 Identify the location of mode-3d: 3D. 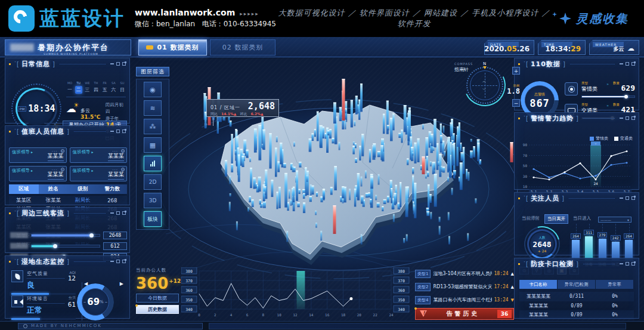
(153, 201).